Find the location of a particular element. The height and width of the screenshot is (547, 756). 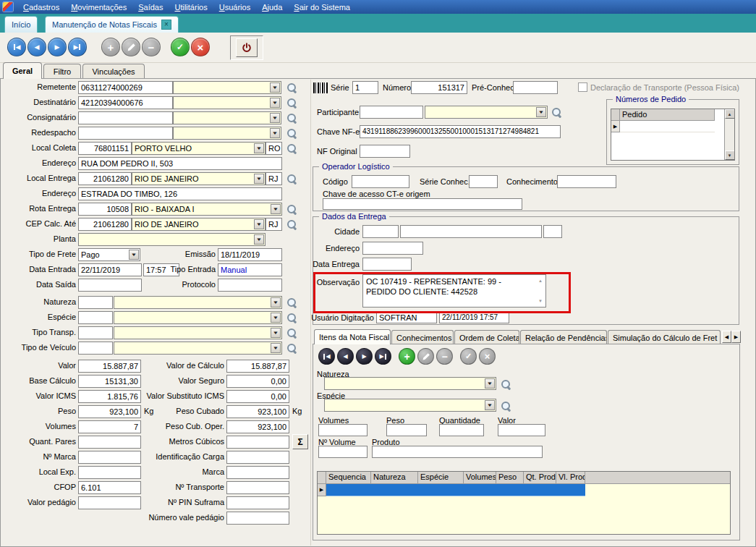

itens-natureza-search-icon is located at coordinates (506, 384).